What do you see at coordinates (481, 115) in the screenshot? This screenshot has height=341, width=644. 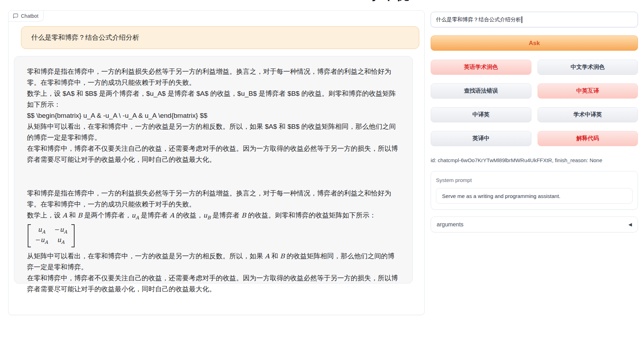 I see `function-button: 中译英` at bounding box center [481, 115].